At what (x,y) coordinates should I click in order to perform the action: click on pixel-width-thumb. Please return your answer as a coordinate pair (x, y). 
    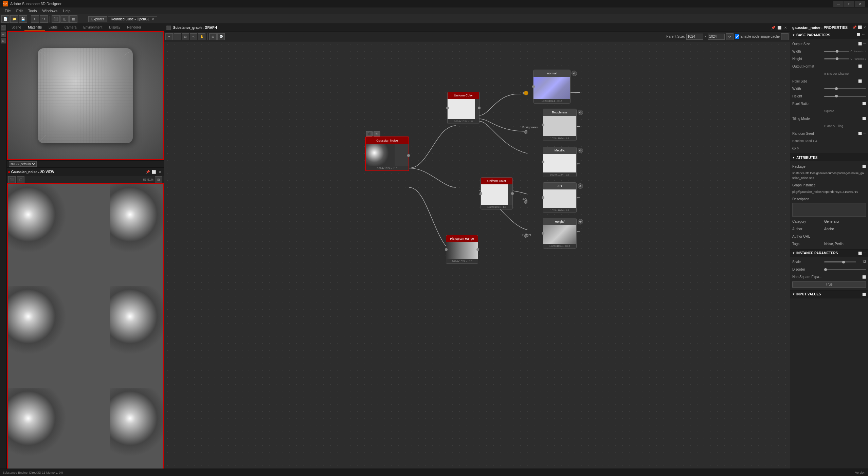
    Looking at the image, I should click on (836, 89).